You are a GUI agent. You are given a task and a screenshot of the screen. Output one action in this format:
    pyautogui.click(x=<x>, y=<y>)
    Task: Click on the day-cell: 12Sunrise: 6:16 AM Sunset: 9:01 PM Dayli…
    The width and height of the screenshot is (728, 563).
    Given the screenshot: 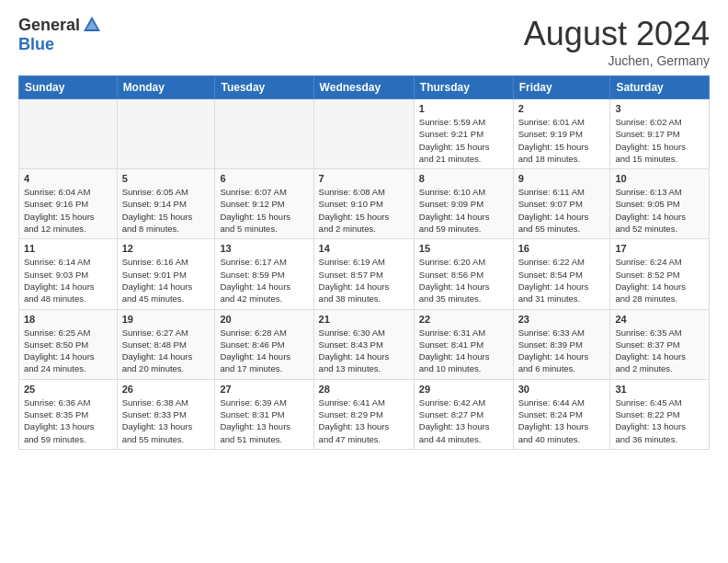 What is the action you would take?
    pyautogui.click(x=165, y=274)
    